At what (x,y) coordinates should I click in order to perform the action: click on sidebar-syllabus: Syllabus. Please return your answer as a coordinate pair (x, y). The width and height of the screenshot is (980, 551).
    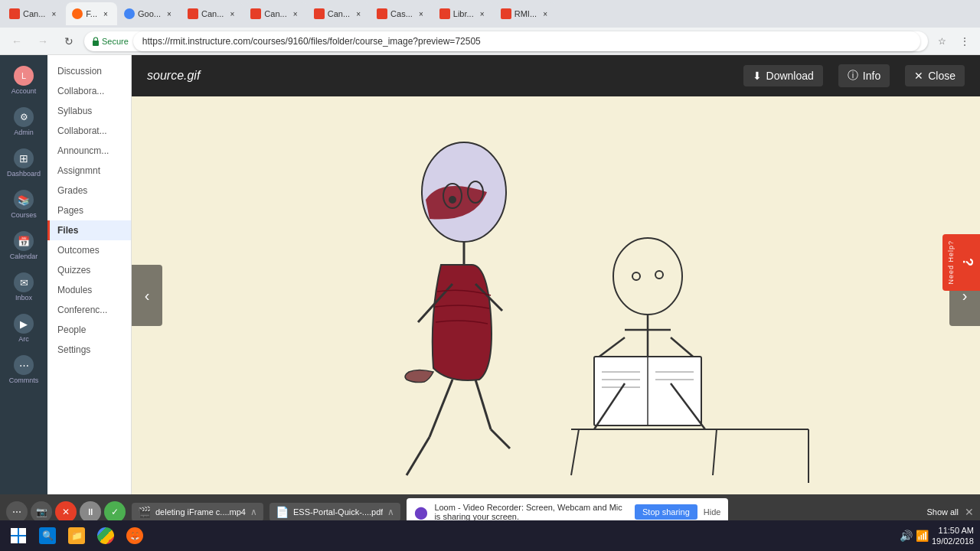
    Looking at the image, I should click on (89, 111).